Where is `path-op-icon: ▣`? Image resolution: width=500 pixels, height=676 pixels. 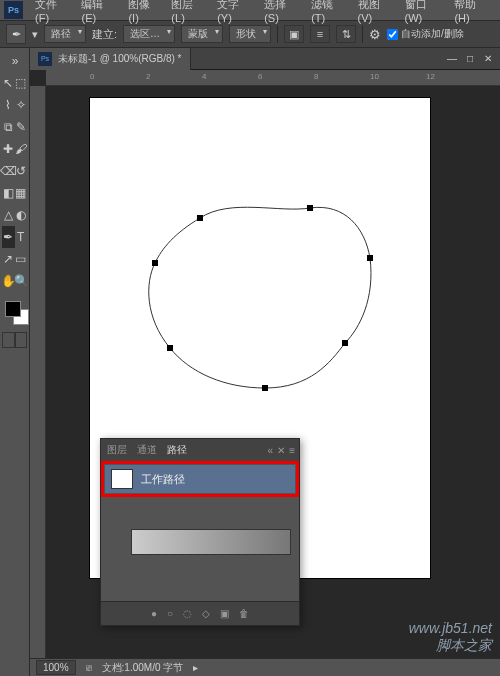
path-op-icon: ▣ is located at coordinates (294, 34).